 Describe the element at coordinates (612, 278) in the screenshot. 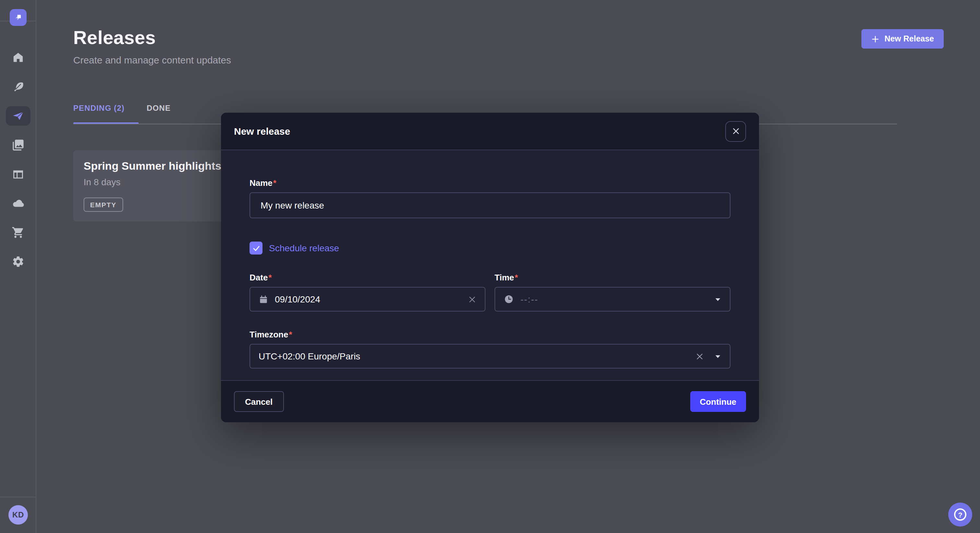

I see `time-field-label: Time*` at that location.